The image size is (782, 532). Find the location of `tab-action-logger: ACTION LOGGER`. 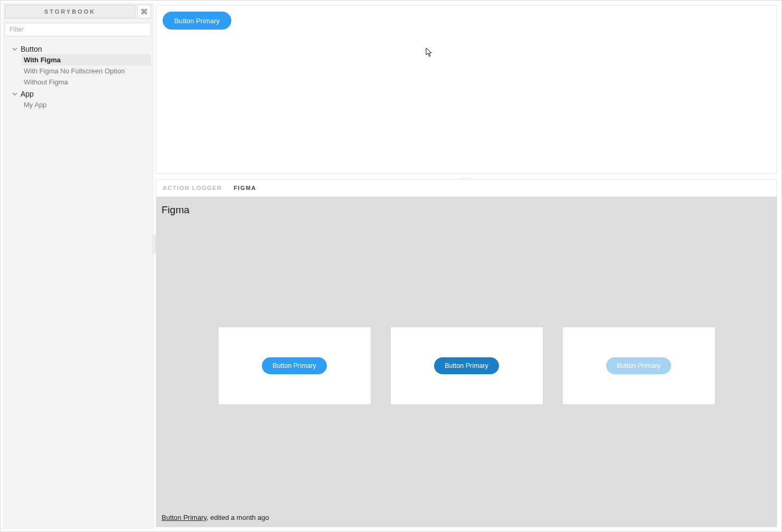

tab-action-logger: ACTION LOGGER is located at coordinates (192, 188).